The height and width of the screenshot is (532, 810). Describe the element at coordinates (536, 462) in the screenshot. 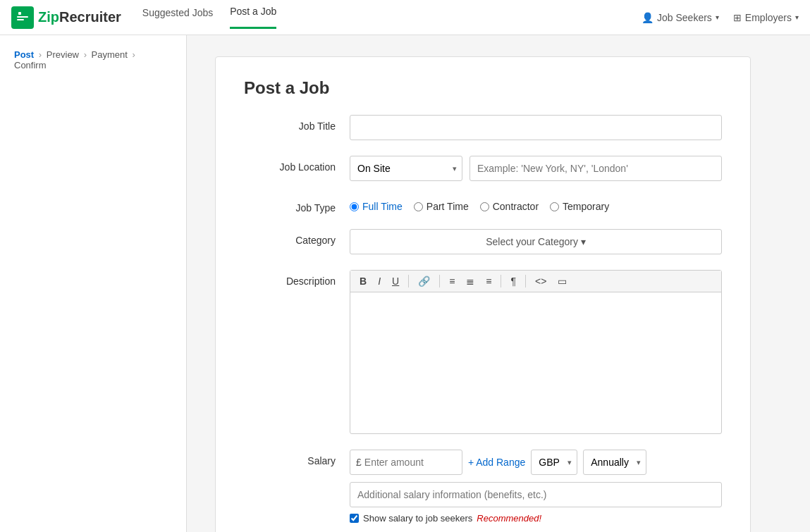

I see `salary-input-row: £ + Add Range GBP USD EUR` at that location.